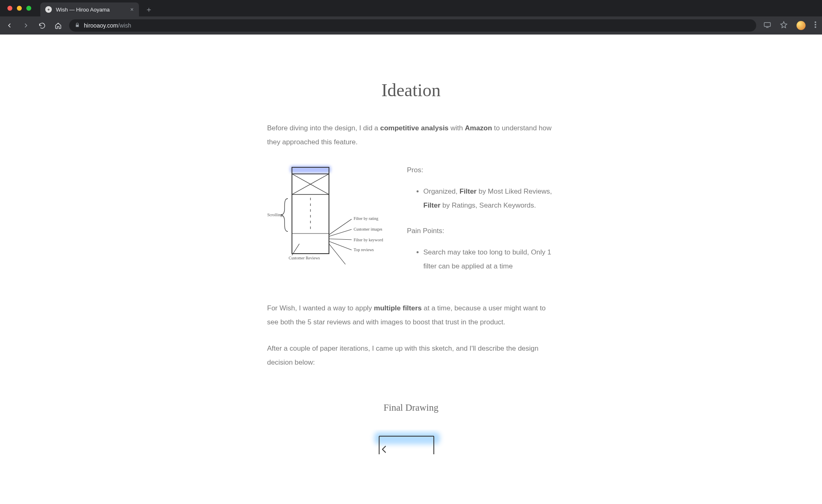 The height and width of the screenshot is (504, 822). I want to click on pain-points-item: Search may take too long to build, Only …, so click(489, 259).